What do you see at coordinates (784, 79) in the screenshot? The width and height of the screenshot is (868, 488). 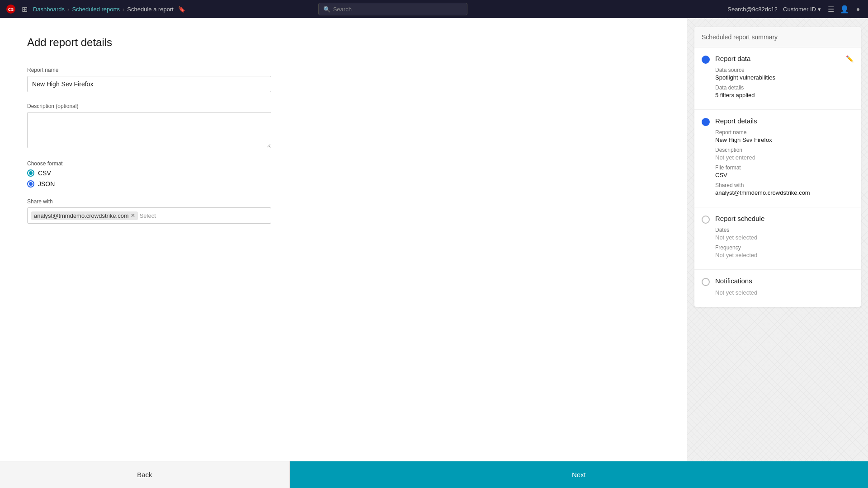 I see `summary-report-data-content: Report data ✏️ Data source Spotlight vul…` at bounding box center [784, 79].